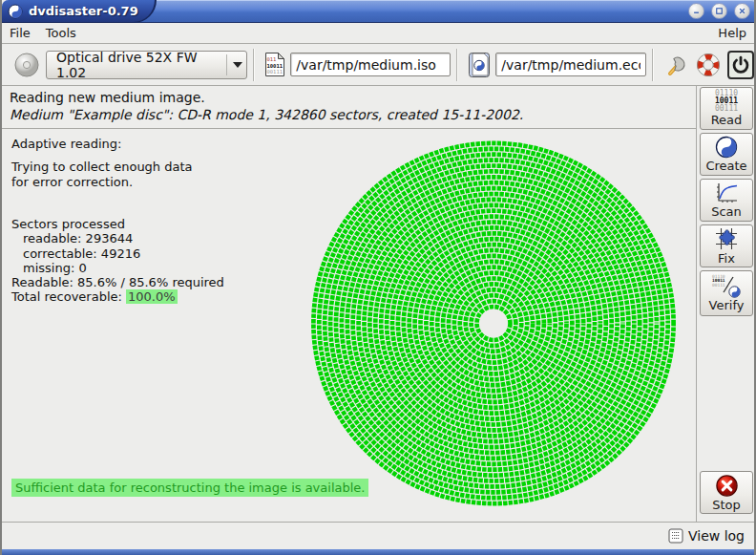 Image resolution: width=756 pixels, height=555 pixels. What do you see at coordinates (15, 11) in the screenshot?
I see `app-logo-yinyang-icon` at bounding box center [15, 11].